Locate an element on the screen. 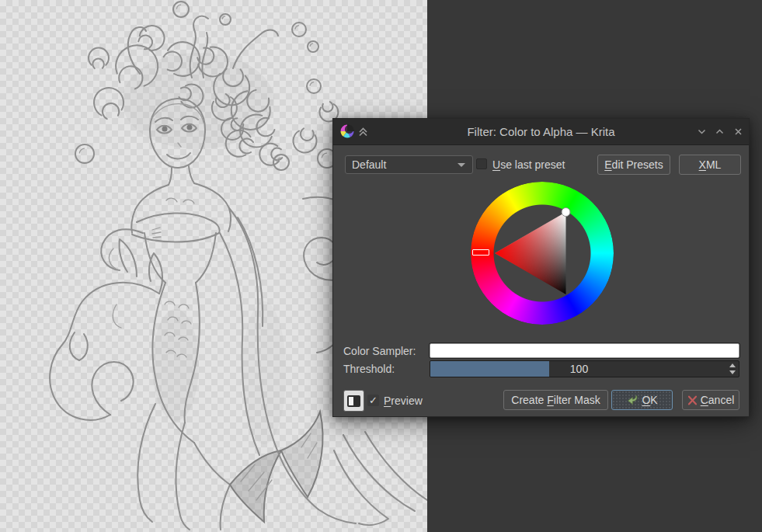 This screenshot has height=532, width=762. check-icon: ✓ is located at coordinates (373, 401).